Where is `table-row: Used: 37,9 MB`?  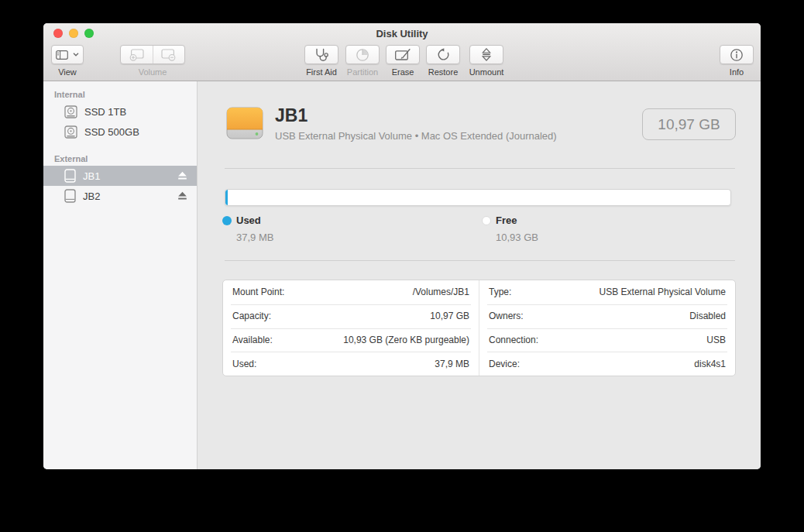 table-row: Used: 37,9 MB is located at coordinates (351, 364).